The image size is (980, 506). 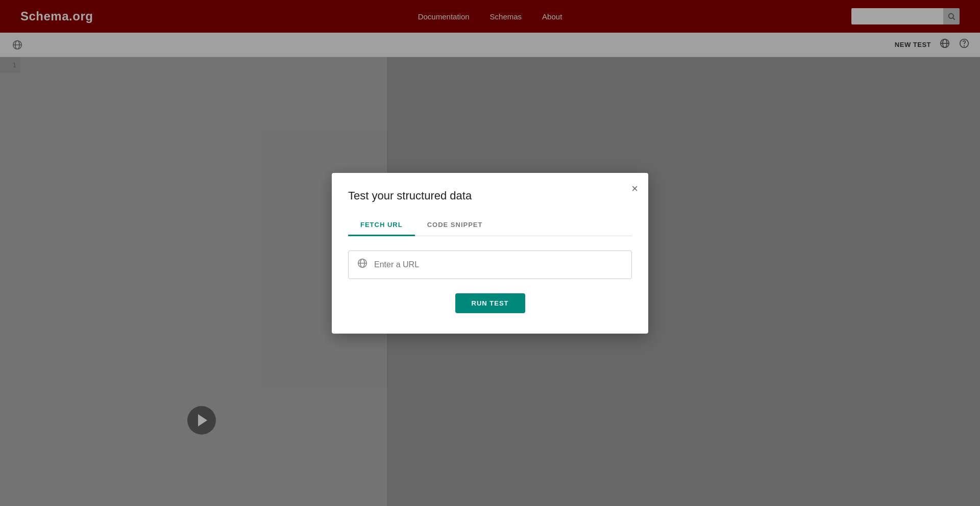 I want to click on url-input-wrapper, so click(x=490, y=265).